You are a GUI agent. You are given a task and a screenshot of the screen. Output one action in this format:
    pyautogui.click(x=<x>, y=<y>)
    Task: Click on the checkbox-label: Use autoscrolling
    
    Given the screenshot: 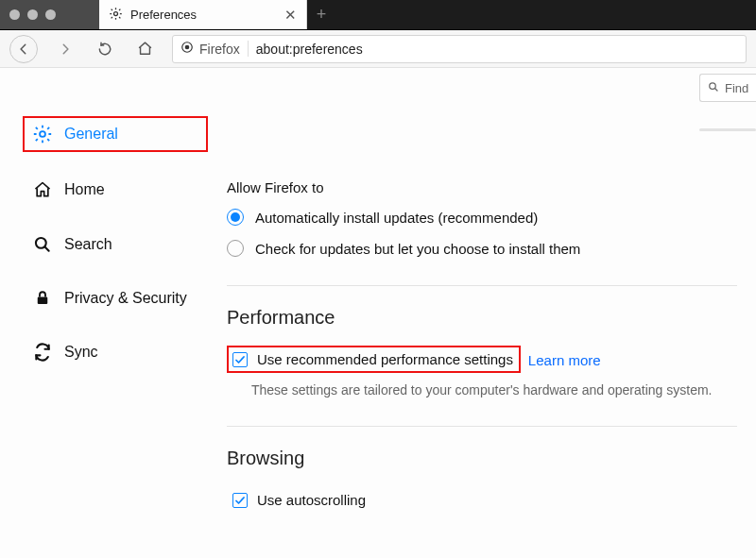 What is the action you would take?
    pyautogui.click(x=312, y=500)
    